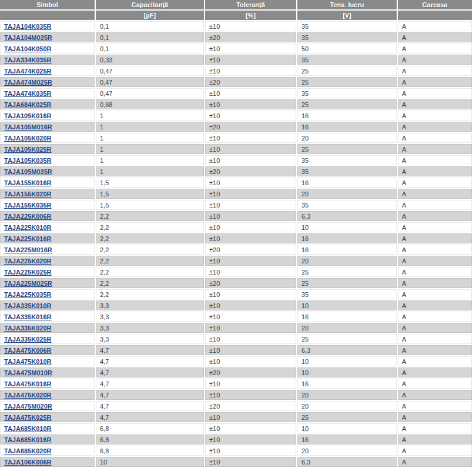  I want to click on symbol-link: TAJA475K025R, so click(28, 417).